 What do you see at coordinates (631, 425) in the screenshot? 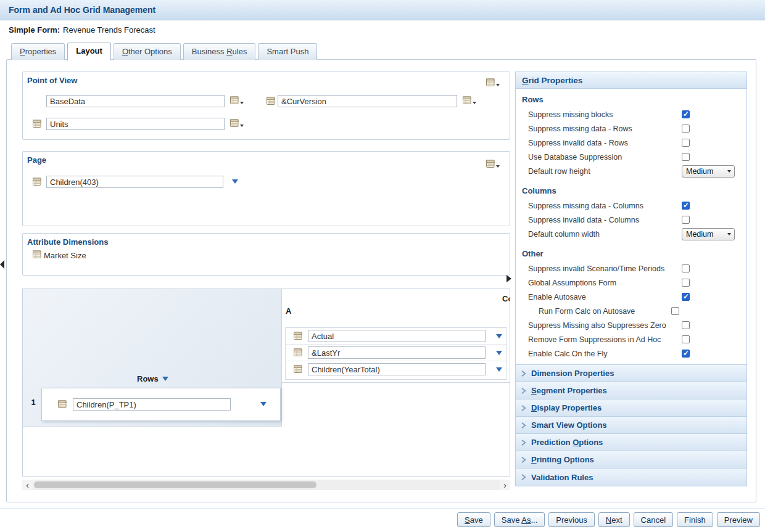
I see `accordion-group: Dimension Properties Segment Properties …` at bounding box center [631, 425].